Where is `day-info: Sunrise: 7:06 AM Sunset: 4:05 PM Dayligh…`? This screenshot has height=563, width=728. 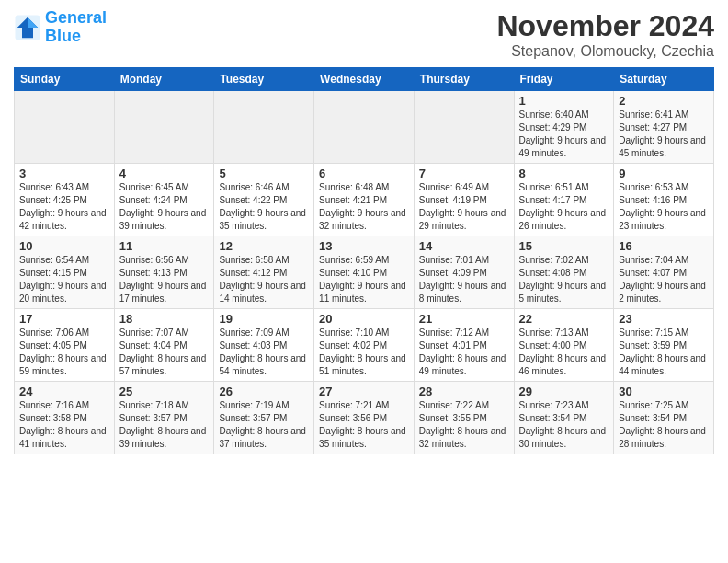
day-info: Sunrise: 7:06 AM Sunset: 4:05 PM Dayligh… is located at coordinates (64, 352).